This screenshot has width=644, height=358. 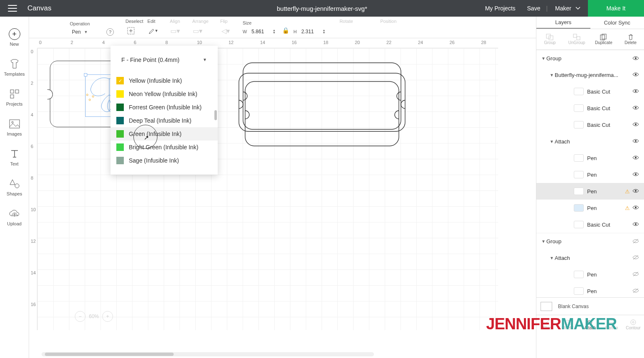 What do you see at coordinates (592, 158) in the screenshot?
I see `layer-label: Pen` at bounding box center [592, 158].